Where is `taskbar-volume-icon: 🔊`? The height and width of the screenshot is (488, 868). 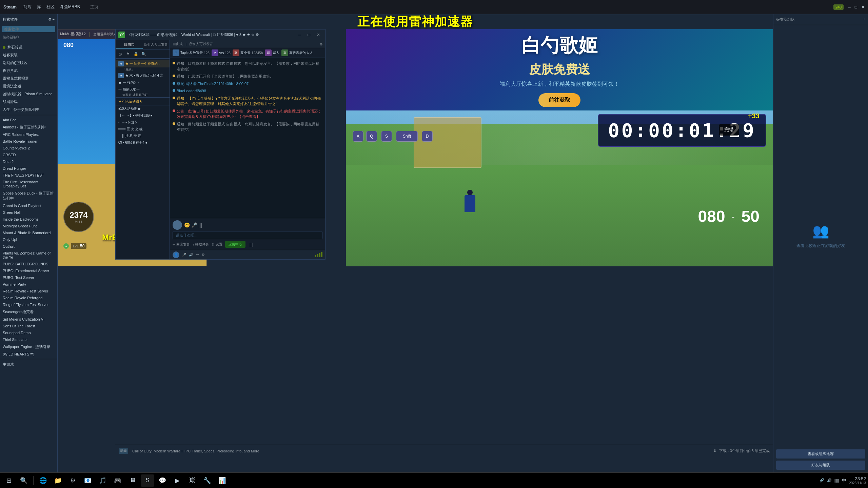
taskbar-volume-icon: 🔊 is located at coordinates (829, 481).